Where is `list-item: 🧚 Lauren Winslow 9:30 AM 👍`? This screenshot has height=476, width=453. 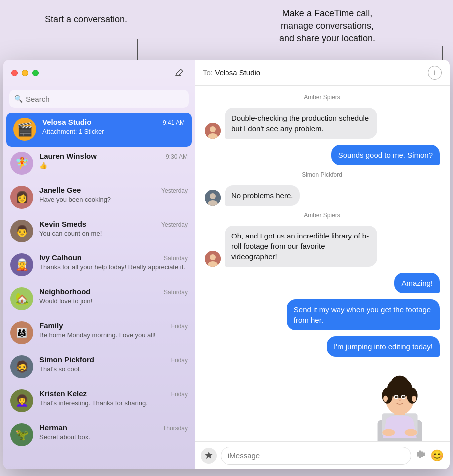 list-item: 🧚 Lauren Winslow 9:30 AM 👍 is located at coordinates (99, 164).